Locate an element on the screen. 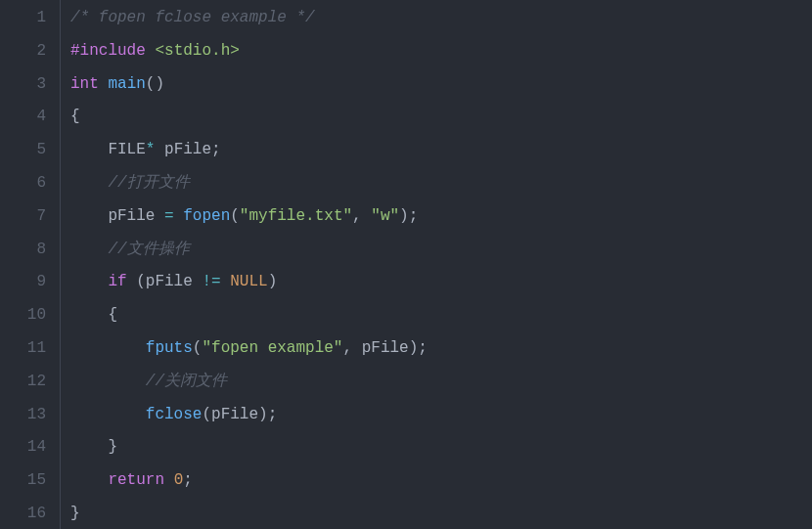 The image size is (812, 529). code-token: "myfile.txt" is located at coordinates (295, 216).